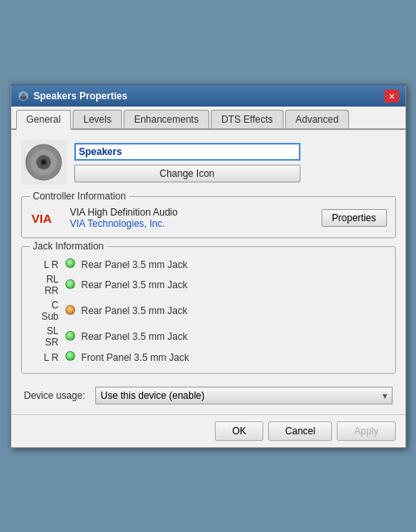 The height and width of the screenshot is (532, 416). I want to click on tab-enhancements: Enhancements, so click(166, 119).